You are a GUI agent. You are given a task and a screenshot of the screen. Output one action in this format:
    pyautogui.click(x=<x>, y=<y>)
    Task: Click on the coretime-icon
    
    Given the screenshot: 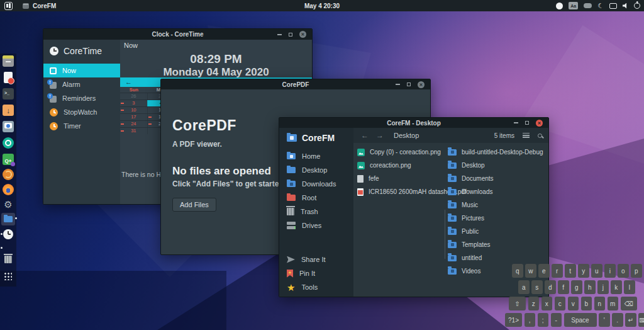 What is the action you would take?
    pyautogui.click(x=8, y=234)
    